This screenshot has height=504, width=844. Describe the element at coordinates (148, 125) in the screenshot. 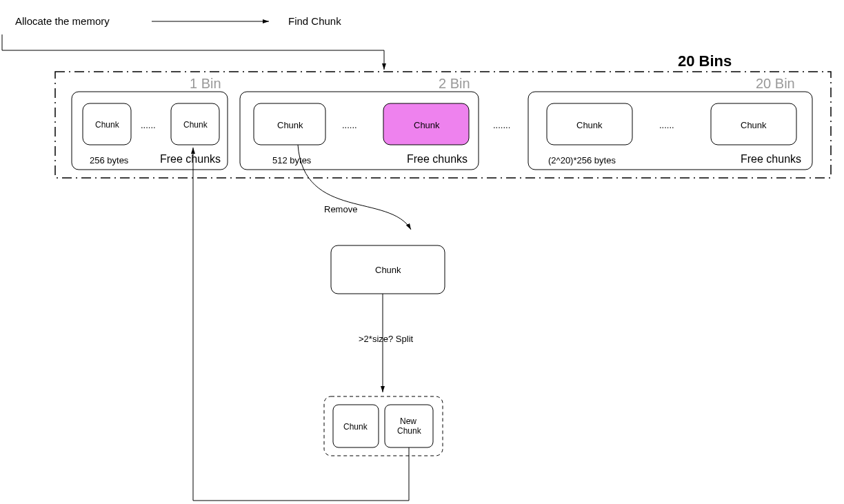

I see `bin1-dots: ......` at that location.